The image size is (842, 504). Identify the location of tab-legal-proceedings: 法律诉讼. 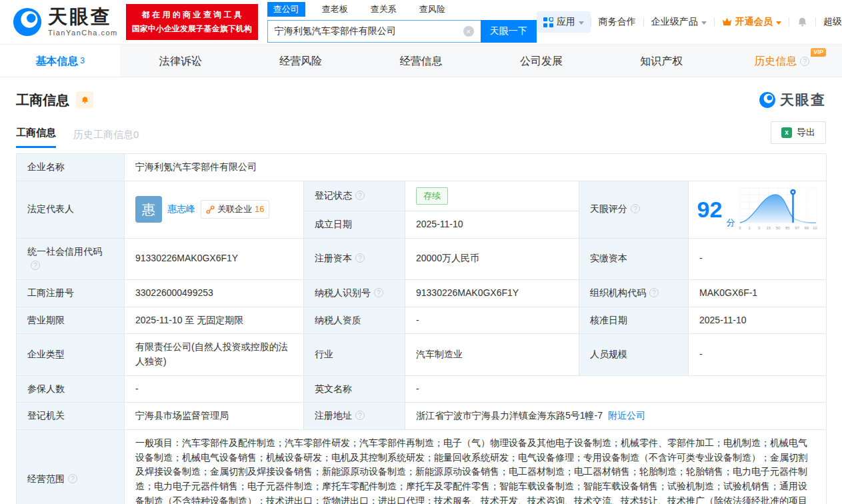
(180, 61).